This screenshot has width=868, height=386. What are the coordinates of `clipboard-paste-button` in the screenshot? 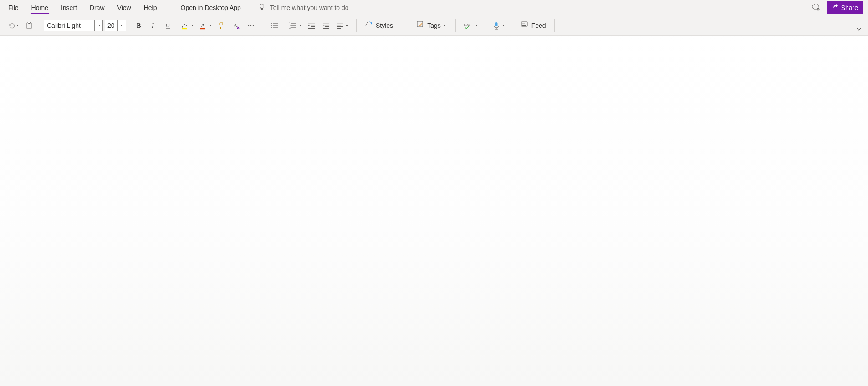 It's located at (31, 26).